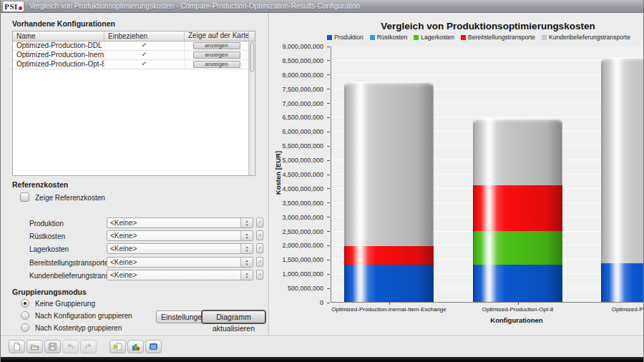 This screenshot has width=644, height=362. I want to click on table-row: Optimized-Production-Opt-8 ✔ anzeigen, so click(134, 64).